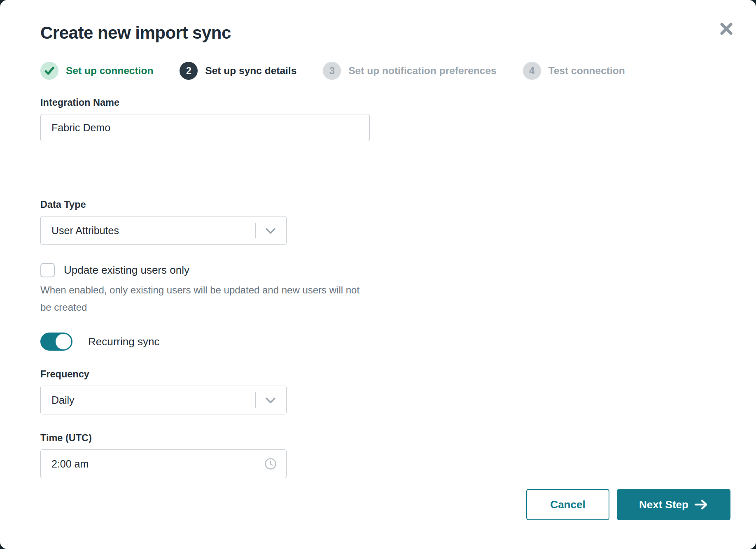 Image resolution: width=756 pixels, height=549 pixels. I want to click on footer-actions: Cancel Next Step, so click(628, 505).